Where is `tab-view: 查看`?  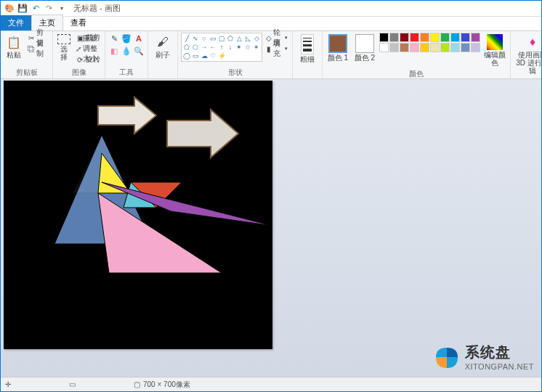 tab-view: 查看 is located at coordinates (78, 23).